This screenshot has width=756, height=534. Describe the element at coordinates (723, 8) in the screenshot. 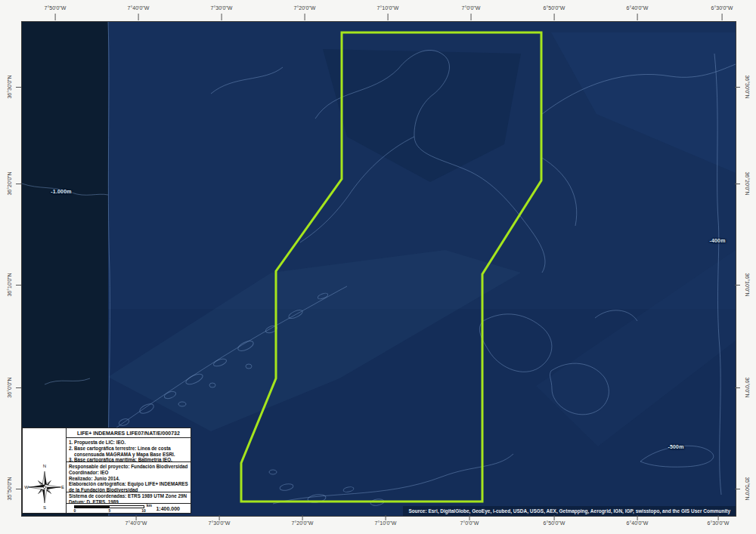

I see `lon-label-top: 6°30'0"W` at that location.